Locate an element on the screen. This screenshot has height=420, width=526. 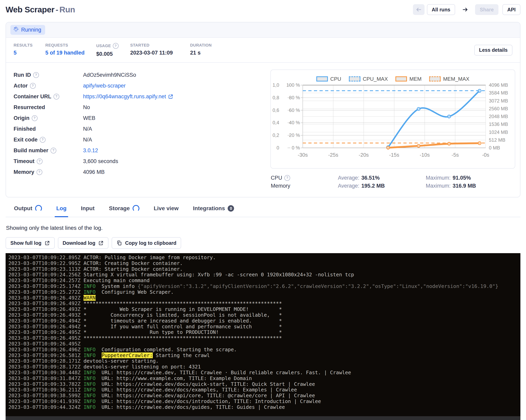
log-segment-msg: URL: https://crawlee.dev/docs/introducti… is located at coordinates (208, 401).